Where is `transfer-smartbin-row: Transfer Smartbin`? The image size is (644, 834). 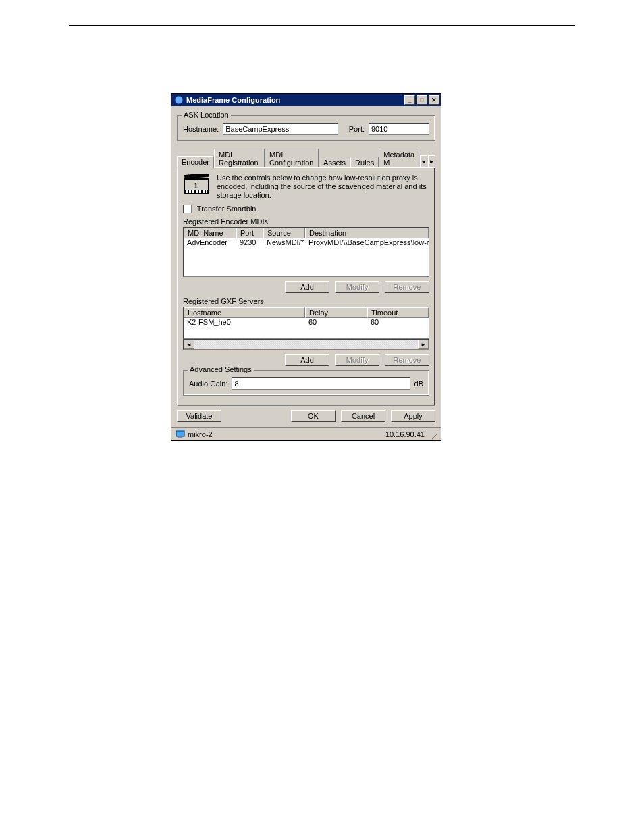 transfer-smartbin-row: Transfer Smartbin is located at coordinates (306, 209).